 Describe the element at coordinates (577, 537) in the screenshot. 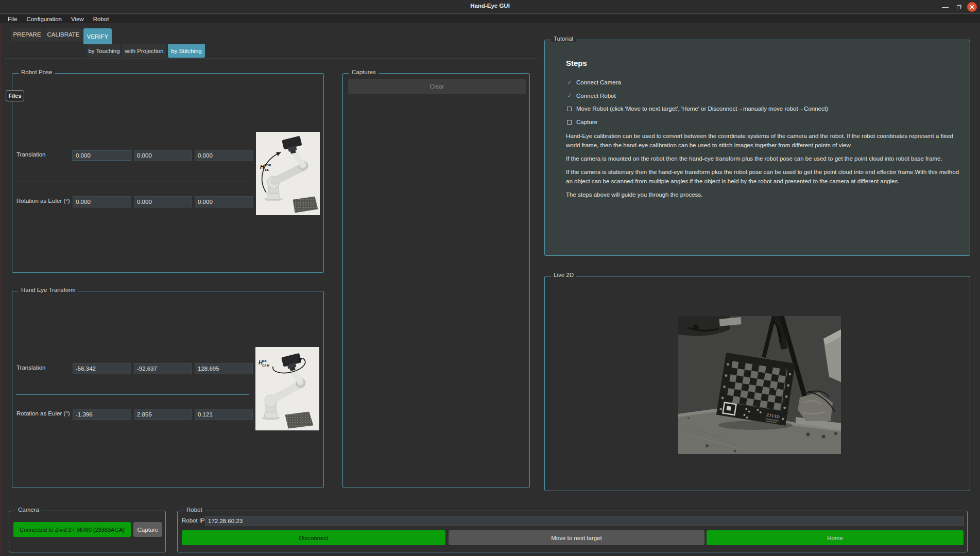

I see `move-to-next-target-button: Move to next target` at that location.